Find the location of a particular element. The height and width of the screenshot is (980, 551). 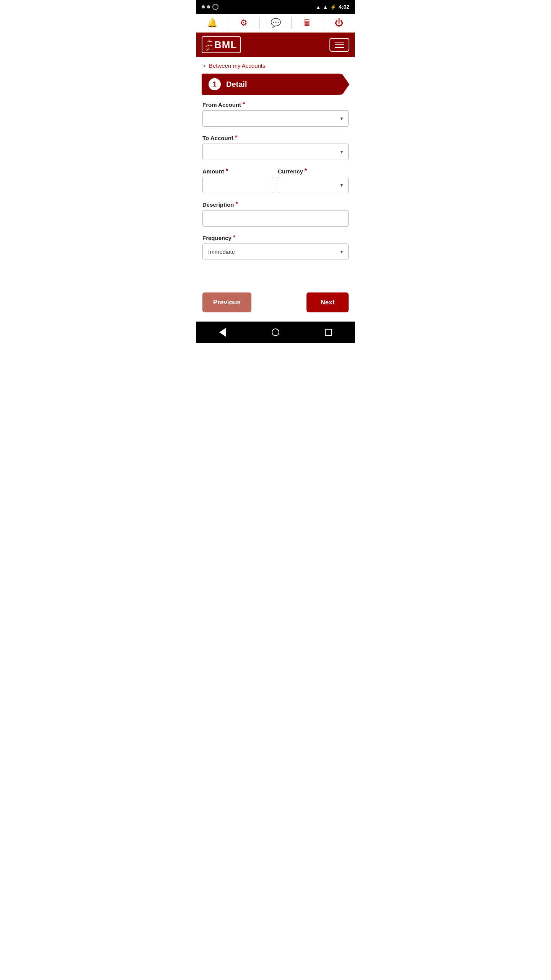

bottom-nav is located at coordinates (276, 332).